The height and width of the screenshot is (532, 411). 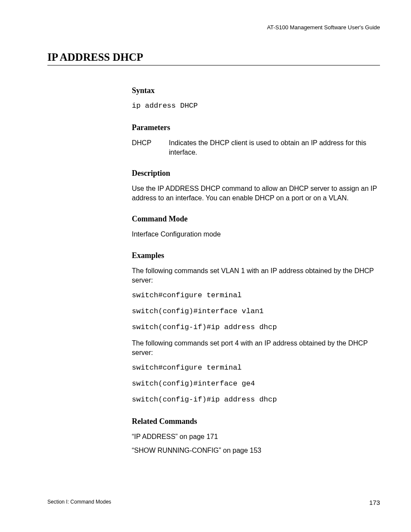 I want to click on related-command-link: “IP ADDRESS” on page 171, so click(x=256, y=437).